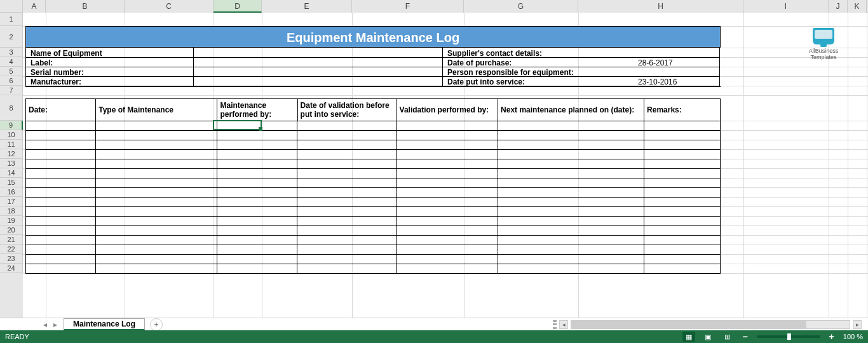  I want to click on col-header-E: E, so click(307, 6).